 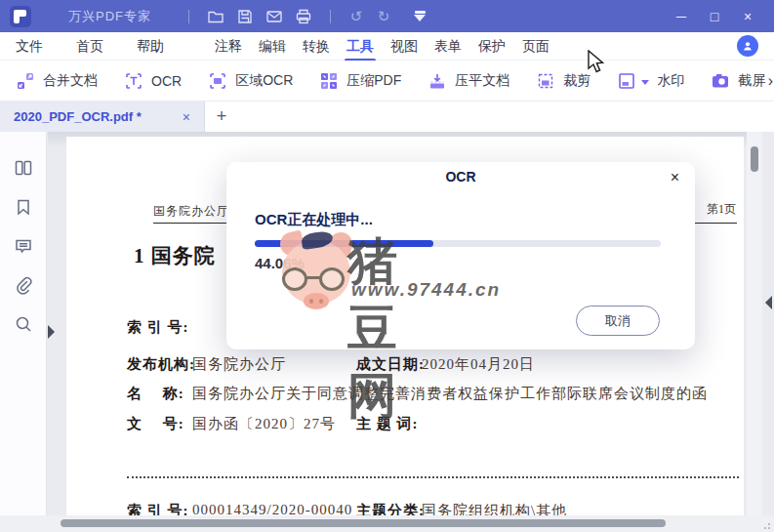 I want to click on flatten-pdf-icon, so click(x=437, y=81).